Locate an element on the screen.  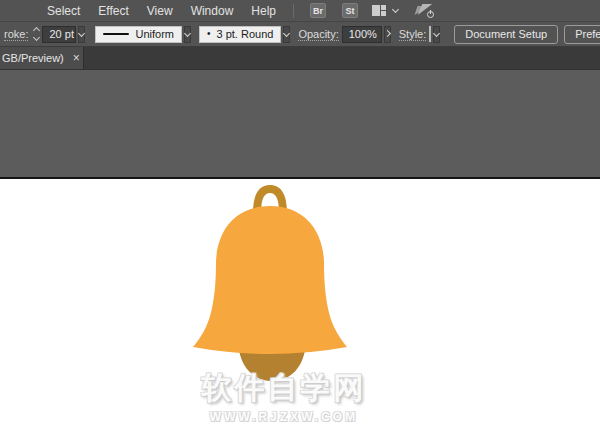
workspace-switcher-icon is located at coordinates (380, 11).